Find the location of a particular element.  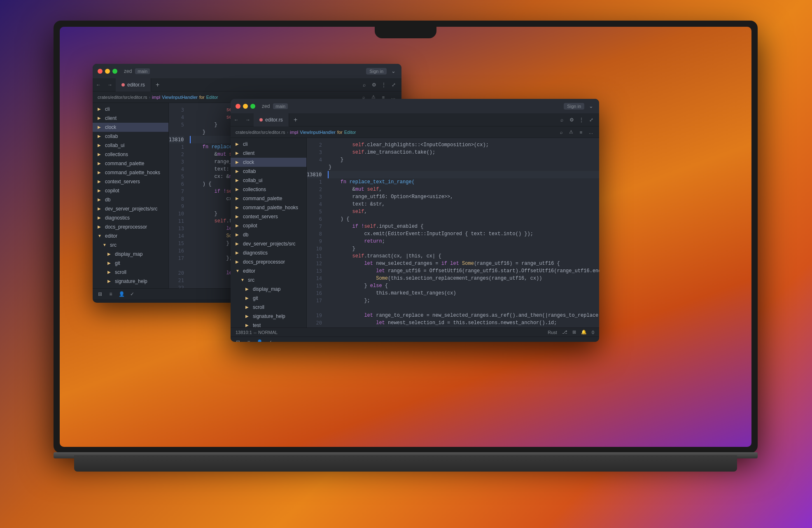

forward-btn-2: → is located at coordinates (248, 120).